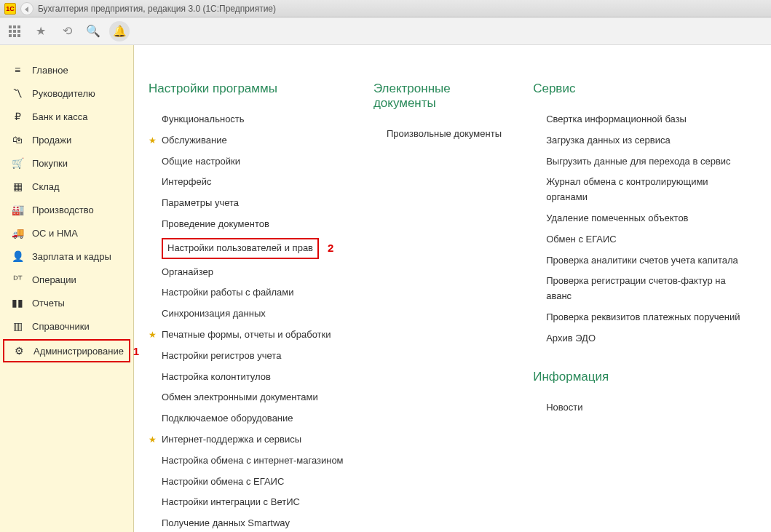  Describe the element at coordinates (17, 186) in the screenshot. I see `warehouse-icon: ▦` at that location.